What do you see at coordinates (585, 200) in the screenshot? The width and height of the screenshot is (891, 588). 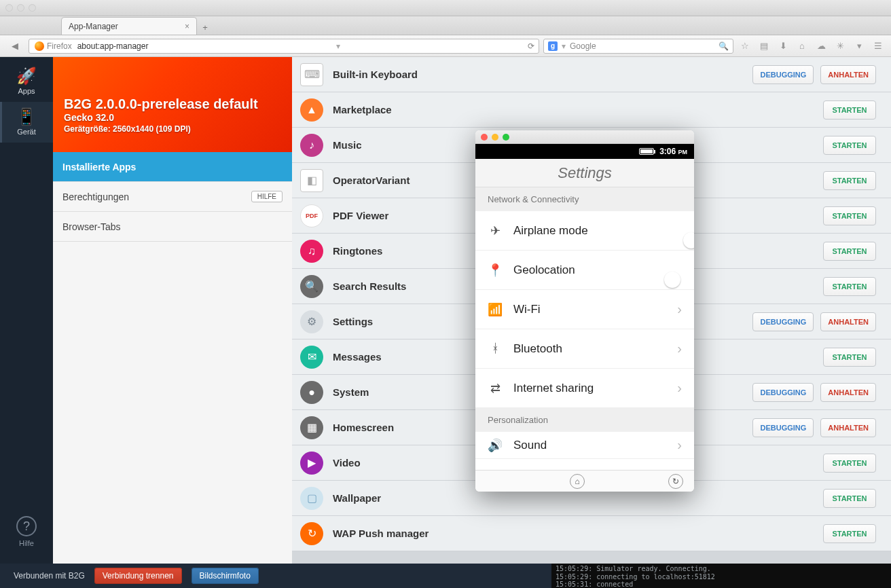 I see `sim-section-network: Network & Connectivity` at bounding box center [585, 200].